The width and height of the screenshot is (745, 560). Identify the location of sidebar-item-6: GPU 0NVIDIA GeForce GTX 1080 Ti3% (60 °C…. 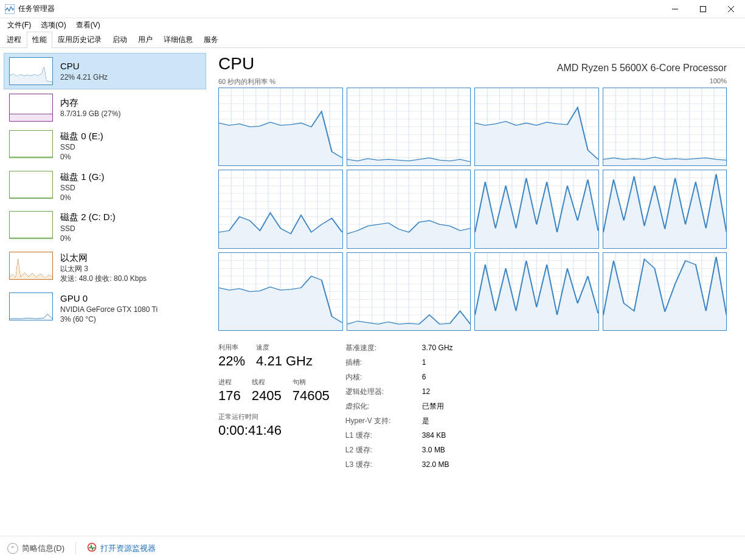
(105, 309).